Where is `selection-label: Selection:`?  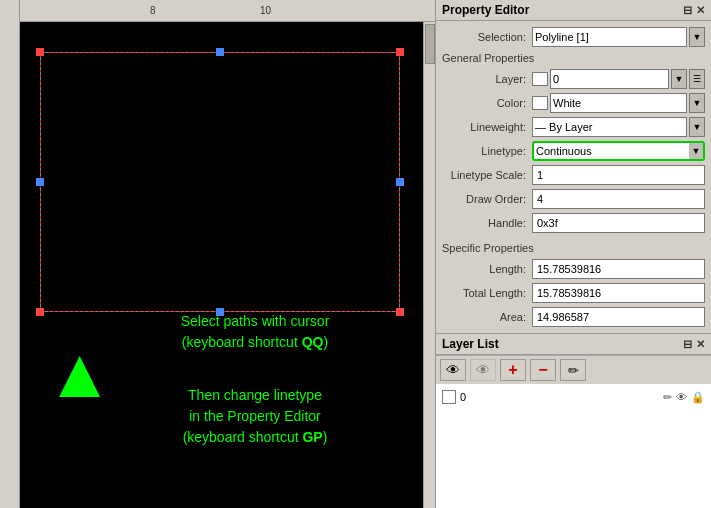
selection-label: Selection: is located at coordinates (487, 37).